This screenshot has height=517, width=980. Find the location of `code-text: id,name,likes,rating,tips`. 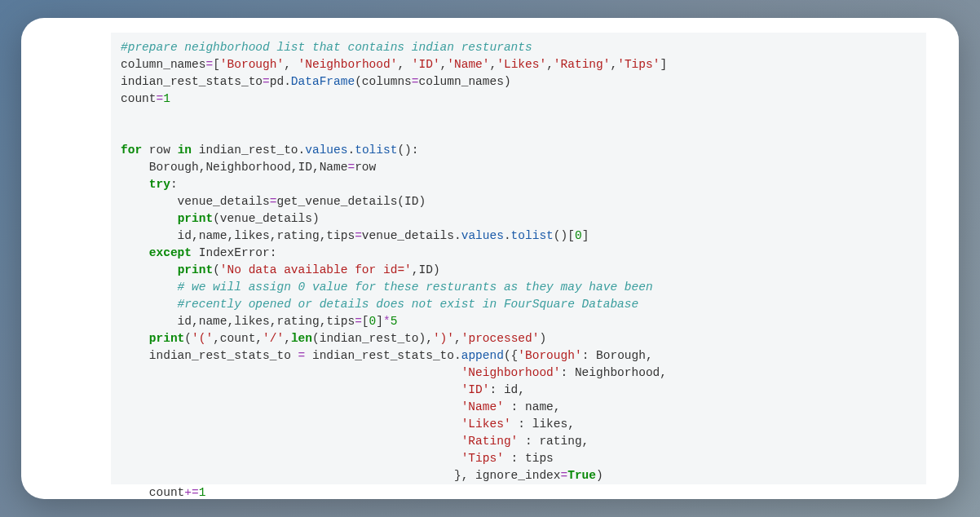

code-text: id,name,likes,rating,tips is located at coordinates (238, 236).